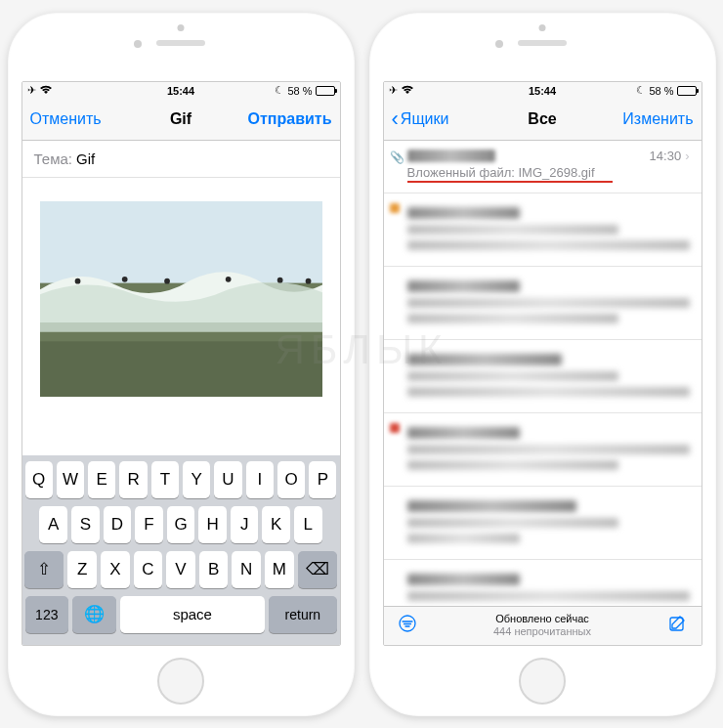 This screenshot has height=728, width=723. I want to click on kb-row-1: Q W E R T Y U I O P, so click(182, 480).